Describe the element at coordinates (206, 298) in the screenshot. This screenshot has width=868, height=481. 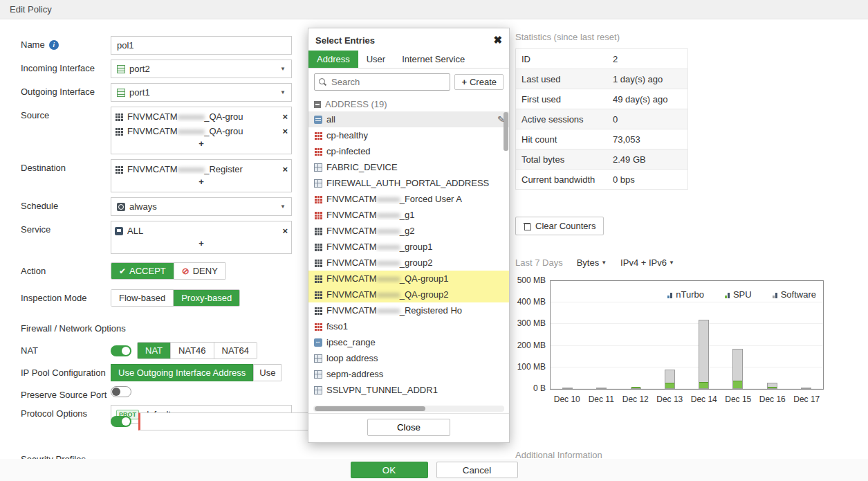
I see `proxy-based-button: Proxy-based` at that location.